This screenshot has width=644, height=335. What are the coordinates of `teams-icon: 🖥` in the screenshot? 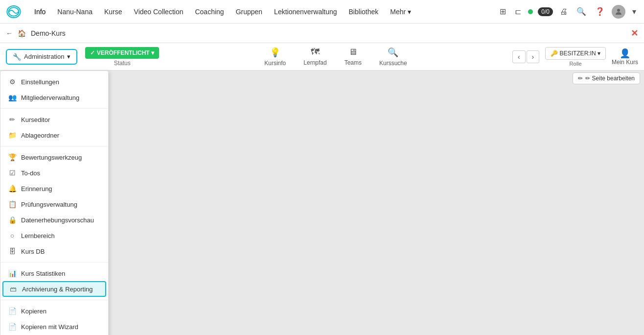 It's located at (353, 52).